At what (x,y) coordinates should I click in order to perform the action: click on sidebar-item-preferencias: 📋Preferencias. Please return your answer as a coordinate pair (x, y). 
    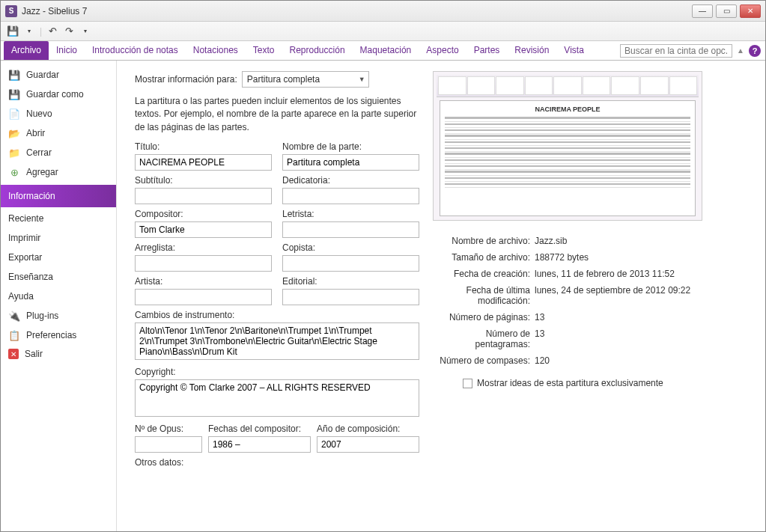
    Looking at the image, I should click on (58, 335).